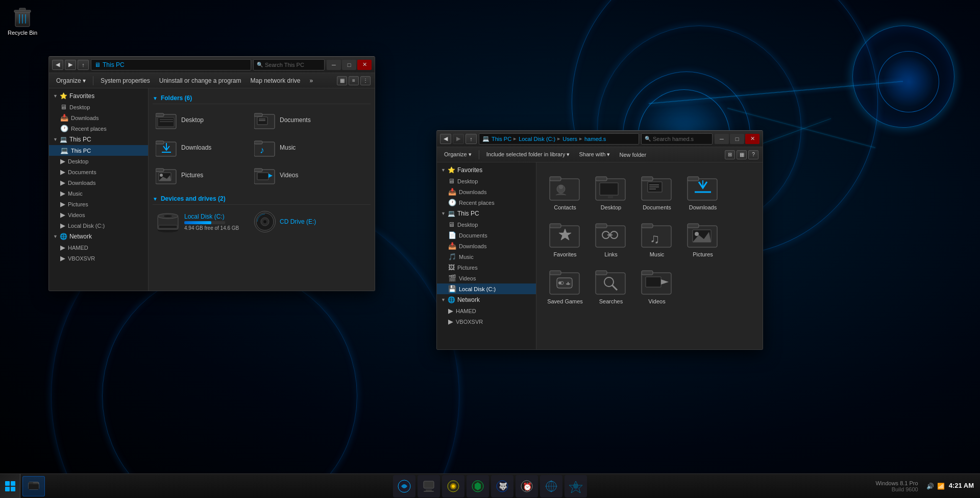  Describe the element at coordinates (58, 65) in the screenshot. I see `back-button-win1: ◀` at that location.